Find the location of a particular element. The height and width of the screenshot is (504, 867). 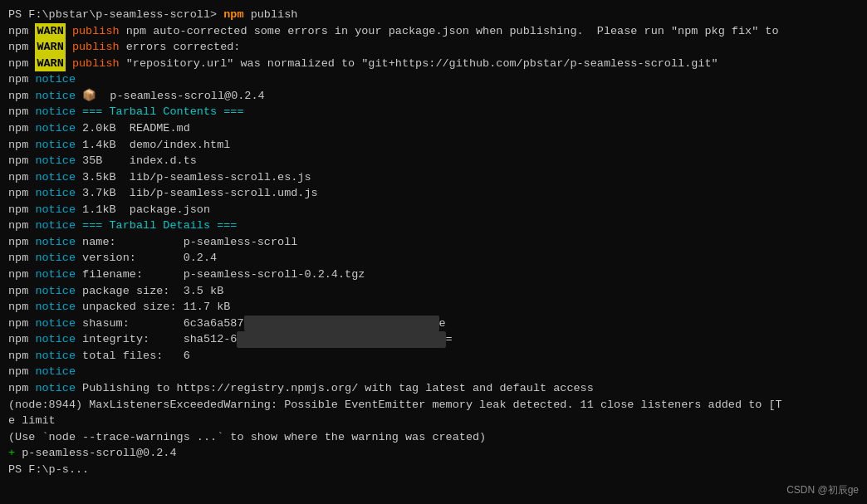

terminal-line-unpackedsize: npm notice unpacked size: 11.7 kB is located at coordinates (434, 307).